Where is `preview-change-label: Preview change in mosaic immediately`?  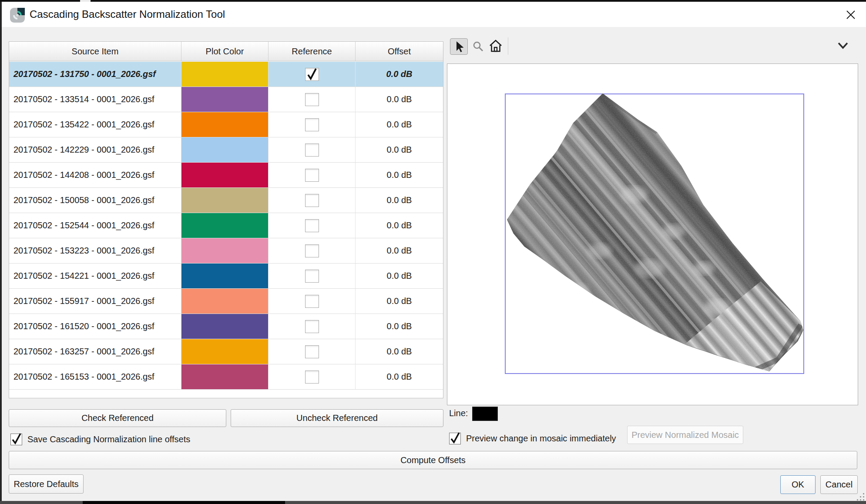 preview-change-label: Preview change in mosaic immediately is located at coordinates (541, 438).